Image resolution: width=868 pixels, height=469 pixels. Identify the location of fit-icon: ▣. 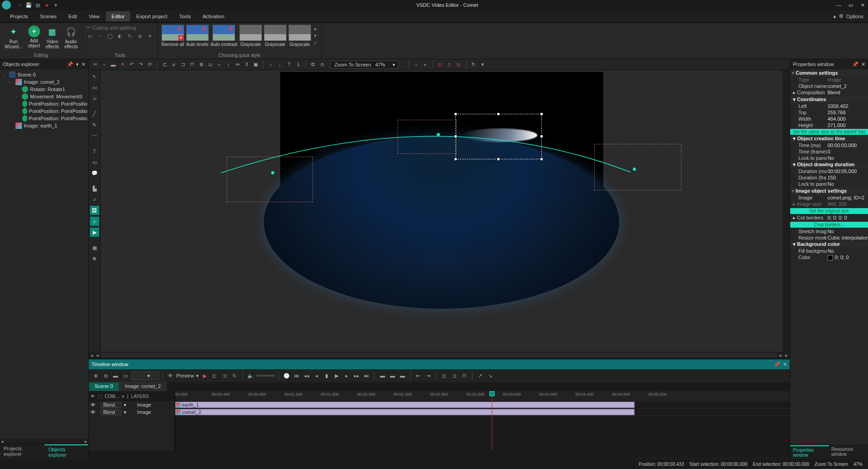
(256, 65).